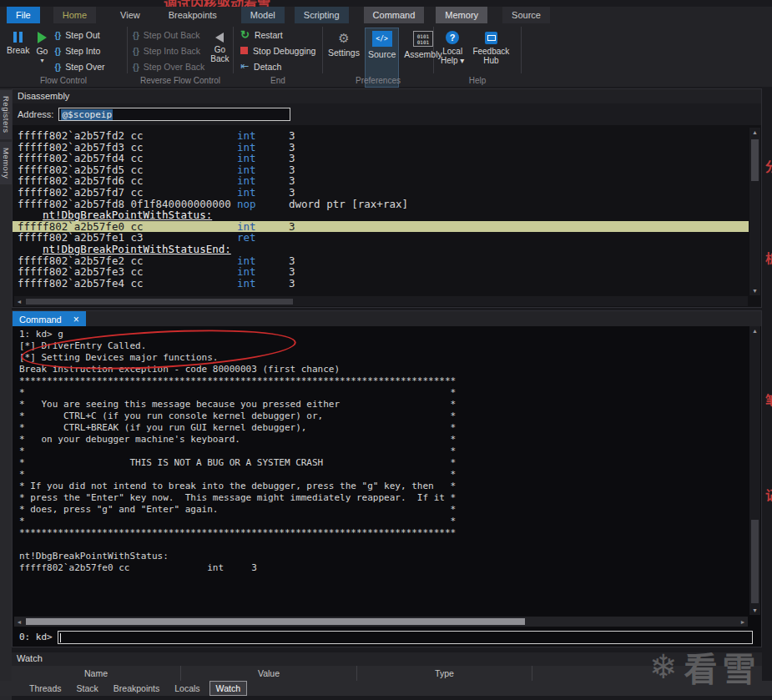  What do you see at coordinates (381, 170) in the screenshot?
I see `disassembly-line: fffff802`a2b57fd5 ccint3` at bounding box center [381, 170].